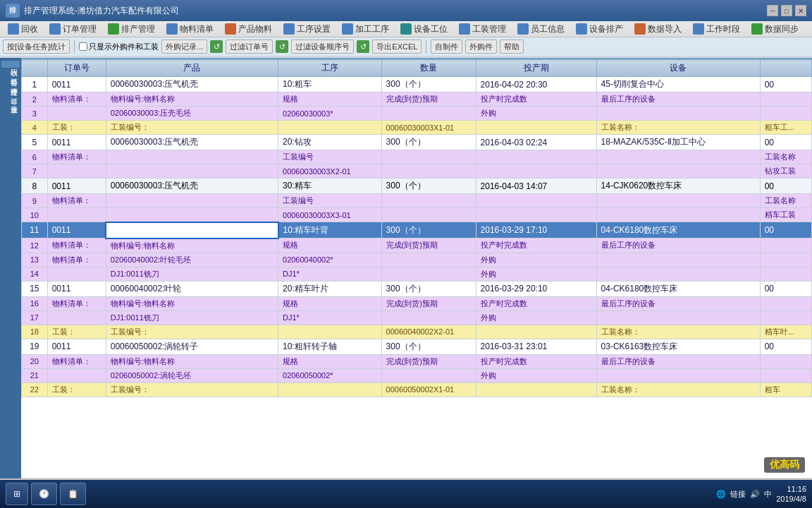  What do you see at coordinates (417, 274) in the screenshot?
I see `table-row: 14DJ1:0011铣刀DJ1*外购` at bounding box center [417, 274].